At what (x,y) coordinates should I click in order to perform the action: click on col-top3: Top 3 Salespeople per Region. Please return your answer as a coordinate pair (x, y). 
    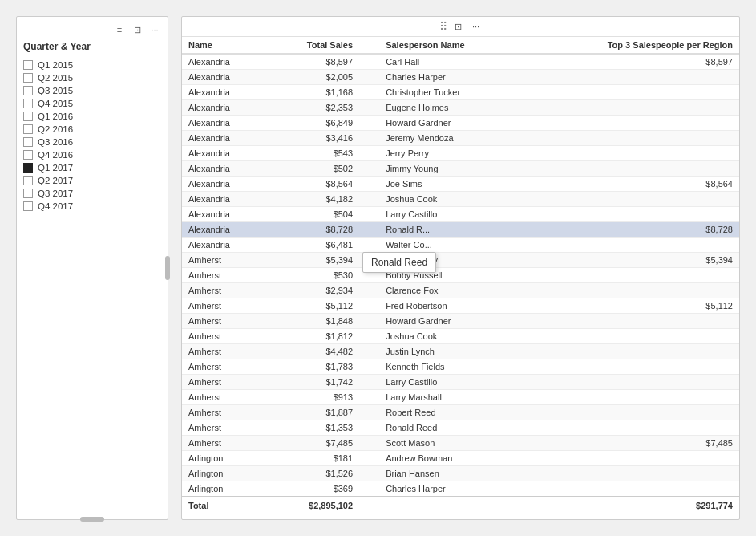
    Looking at the image, I should click on (631, 45).